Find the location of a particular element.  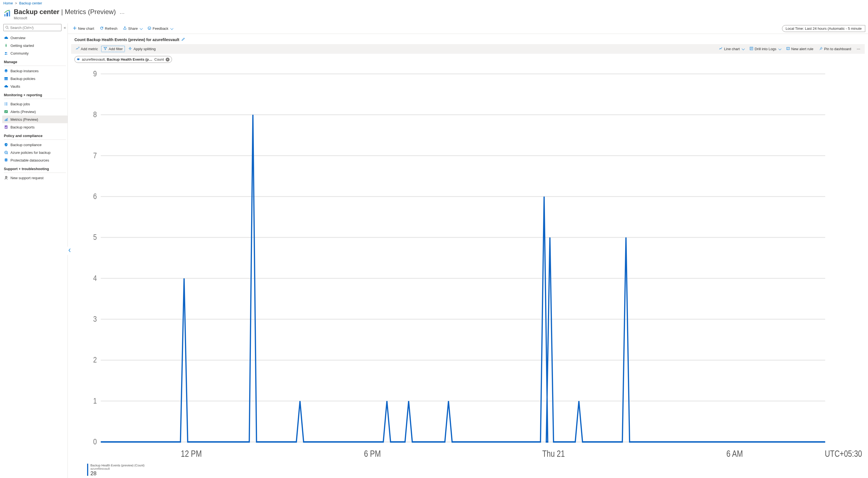

sidebar-item-backup-compliance: Backup compliance is located at coordinates (35, 145).